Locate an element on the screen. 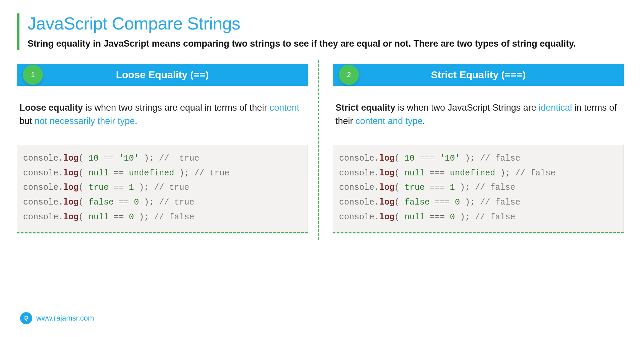 This screenshot has height=337, width=644. footer: www.rajamsr.com is located at coordinates (57, 318).